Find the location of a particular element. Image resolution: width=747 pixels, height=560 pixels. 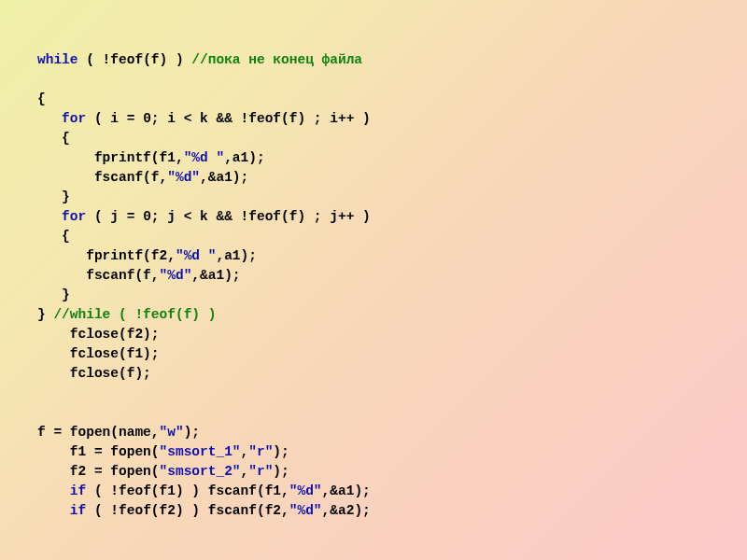

code-segment-str: "w" is located at coordinates (172, 432).